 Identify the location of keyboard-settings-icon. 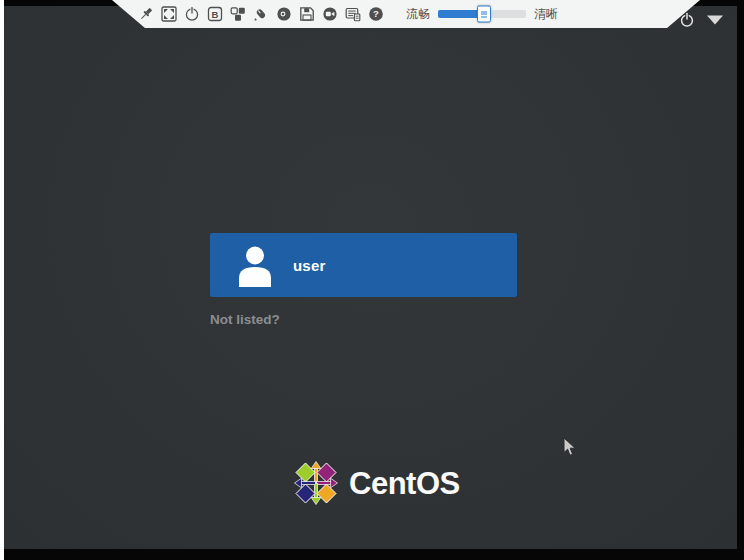
(353, 14).